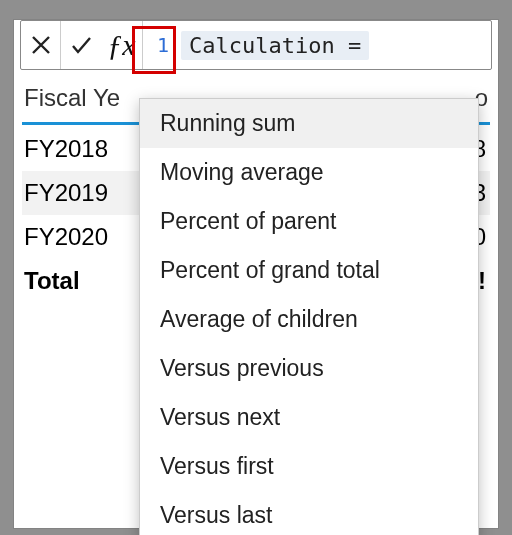 The width and height of the screenshot is (512, 535). Describe the element at coordinates (256, 46) in the screenshot. I see `formula-input: 1 Calculation =` at that location.